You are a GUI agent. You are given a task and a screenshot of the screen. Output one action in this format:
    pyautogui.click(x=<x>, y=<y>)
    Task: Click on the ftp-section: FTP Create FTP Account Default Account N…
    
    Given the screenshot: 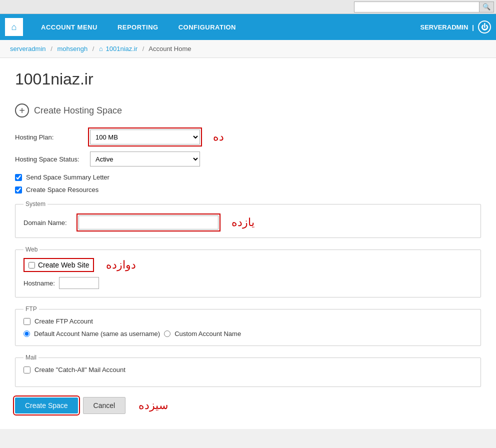 What is the action you would take?
    pyautogui.click(x=248, y=326)
    